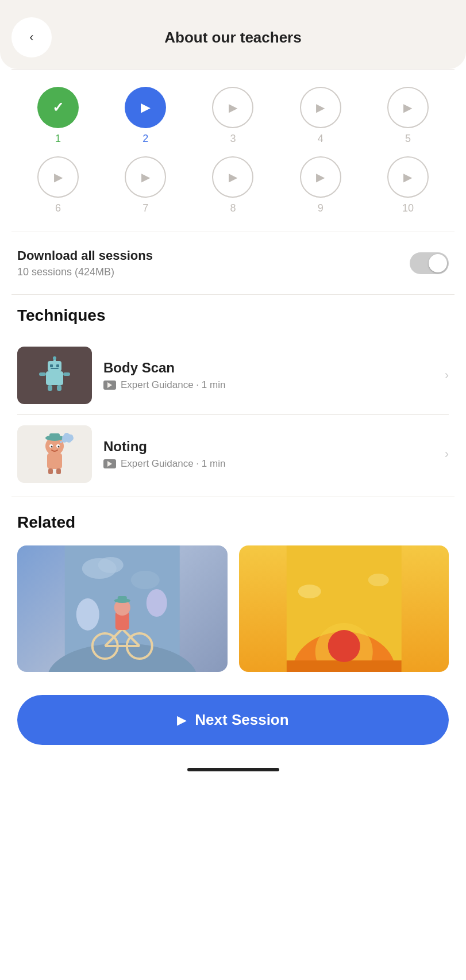 This screenshot has height=980, width=466. What do you see at coordinates (145, 177) in the screenshot?
I see `session-circle-7: ▶` at bounding box center [145, 177].